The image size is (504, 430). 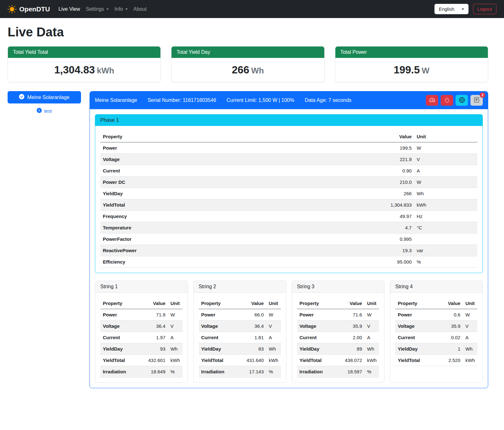 I want to click on property-value: 19.3, so click(x=351, y=251).